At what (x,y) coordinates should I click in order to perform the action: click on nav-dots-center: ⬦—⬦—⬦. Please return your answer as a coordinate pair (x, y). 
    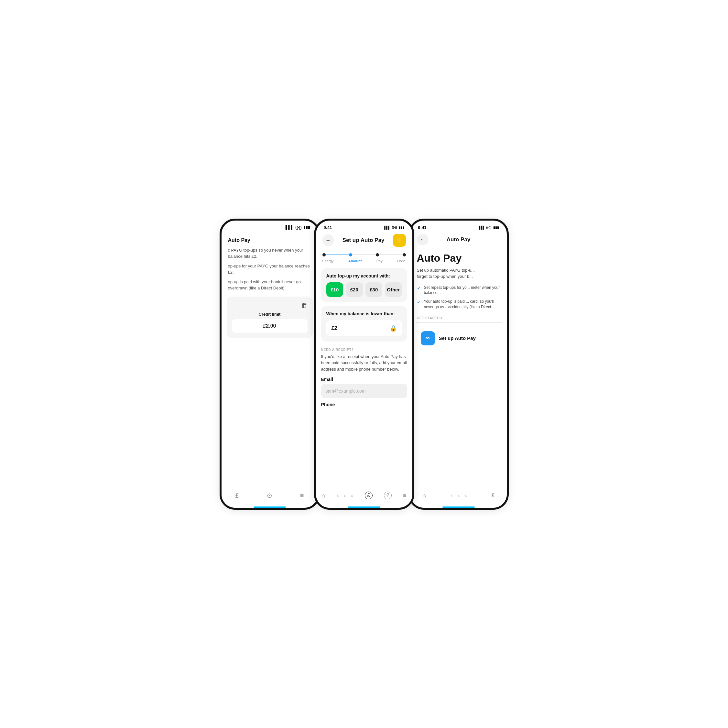
    Looking at the image, I should click on (345, 496).